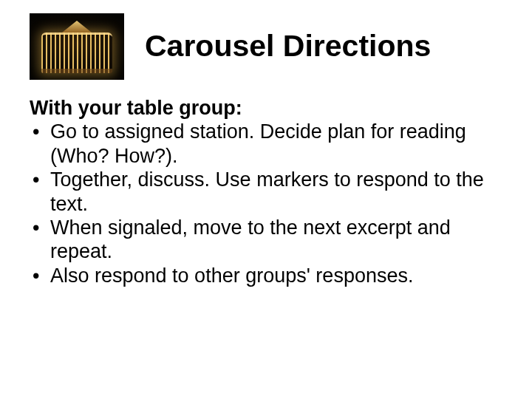  I want to click on carousel-photo, so click(77, 47).